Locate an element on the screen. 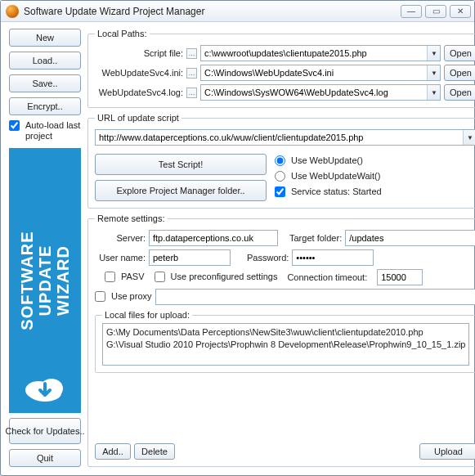 This screenshot has height=476, width=475. ini-input is located at coordinates (320, 73).